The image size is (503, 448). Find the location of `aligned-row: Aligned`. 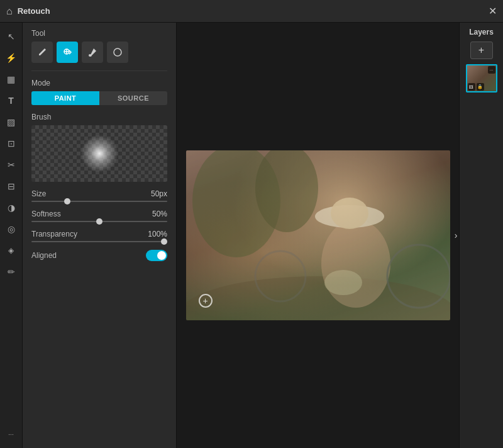

aligned-row: Aligned is located at coordinates (99, 255).